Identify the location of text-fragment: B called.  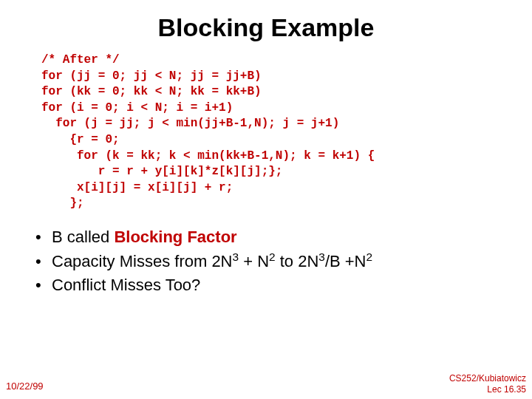
(83, 236).